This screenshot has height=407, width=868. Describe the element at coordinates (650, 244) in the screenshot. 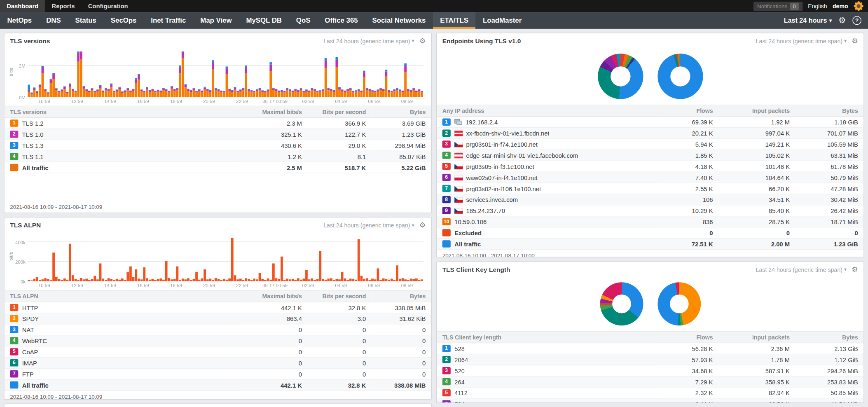

I see `table-row-total: All traffic 72.51 K 2.00 M 1.23 GiB` at that location.